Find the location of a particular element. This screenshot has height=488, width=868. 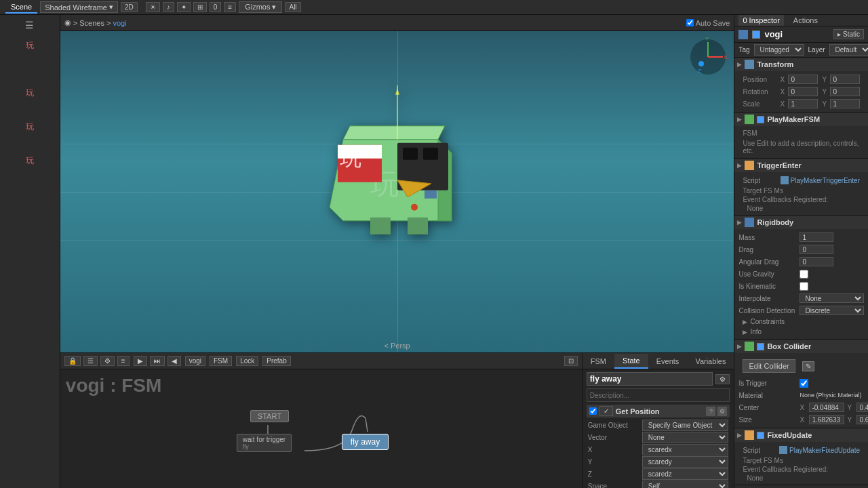

rot-x-input is located at coordinates (803, 92).